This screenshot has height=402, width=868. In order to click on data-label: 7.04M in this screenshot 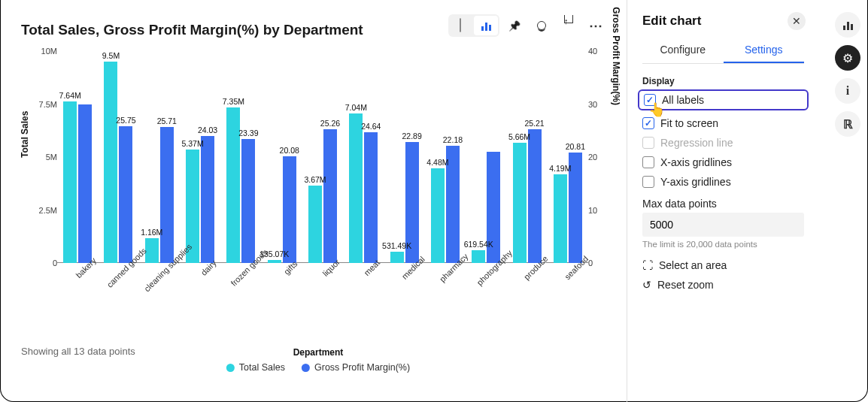, I will do `click(357, 107)`.